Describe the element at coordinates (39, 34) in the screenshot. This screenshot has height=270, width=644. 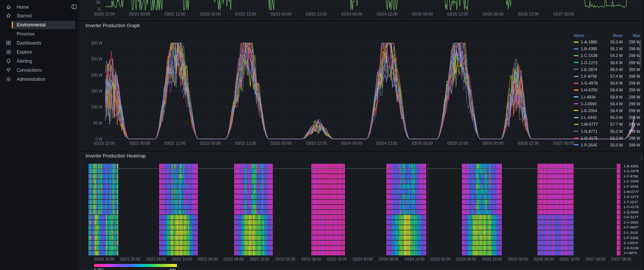
I see `sidebar-item-proxmox: Proxmox` at that location.